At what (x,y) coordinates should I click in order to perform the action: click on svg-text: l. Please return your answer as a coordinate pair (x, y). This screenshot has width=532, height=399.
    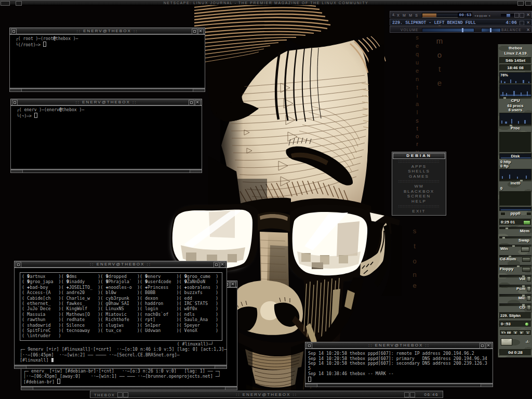
    Looking at the image, I should click on (417, 112).